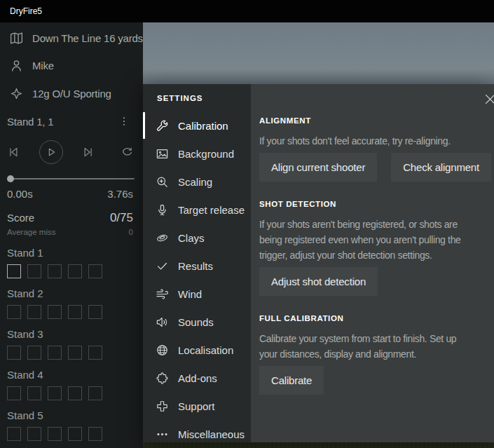 This screenshot has width=494, height=448. What do you see at coordinates (197, 350) in the screenshot?
I see `menu-item-localisation: Localisation` at bounding box center [197, 350].